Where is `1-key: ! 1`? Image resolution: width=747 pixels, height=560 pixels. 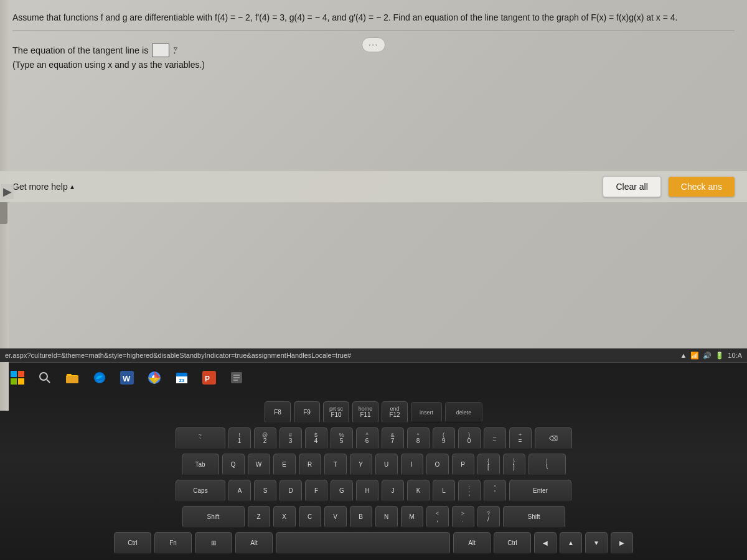 1-key: ! 1 is located at coordinates (240, 439).